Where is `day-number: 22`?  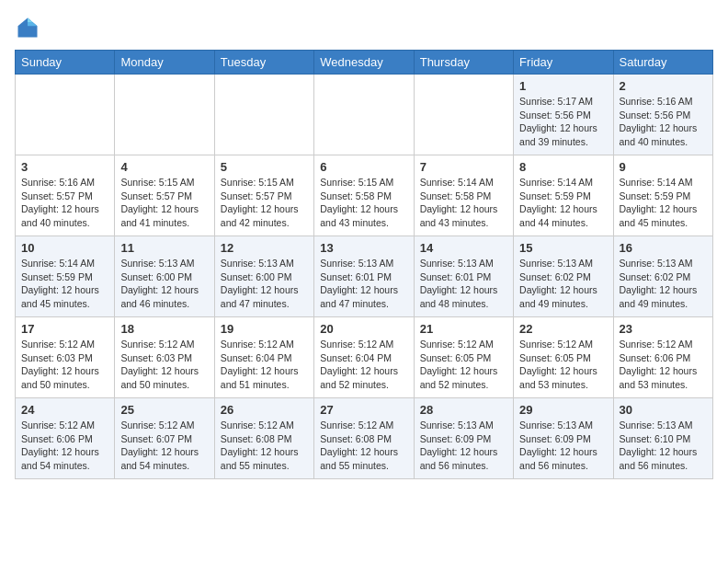 day-number: 22 is located at coordinates (563, 329).